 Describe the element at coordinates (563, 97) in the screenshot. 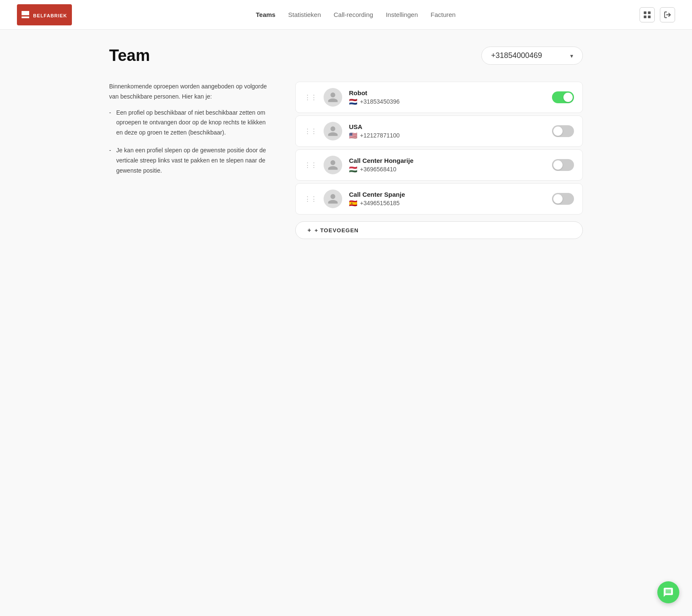

I see `toggle-robot` at that location.